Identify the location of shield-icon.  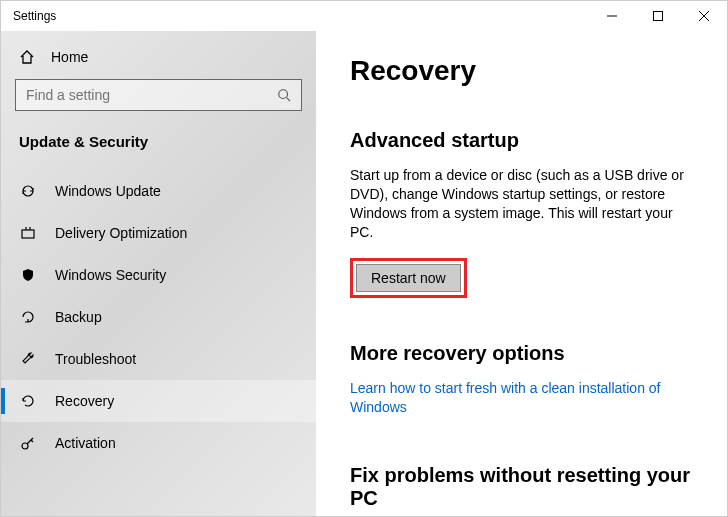
(28, 275).